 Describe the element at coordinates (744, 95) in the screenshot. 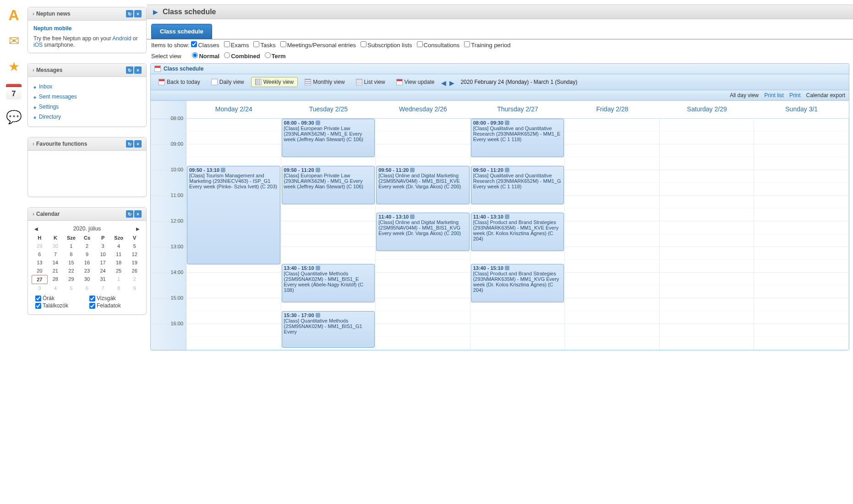

I see `all-day-view-button: All day view` at that location.